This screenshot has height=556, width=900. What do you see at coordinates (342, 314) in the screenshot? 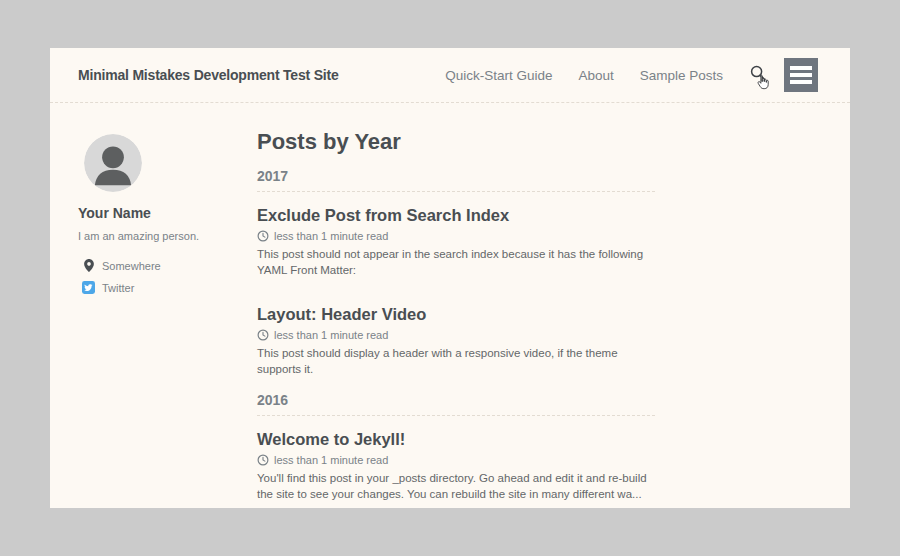
I see `post-title-link: Layout: Header Video` at bounding box center [342, 314].